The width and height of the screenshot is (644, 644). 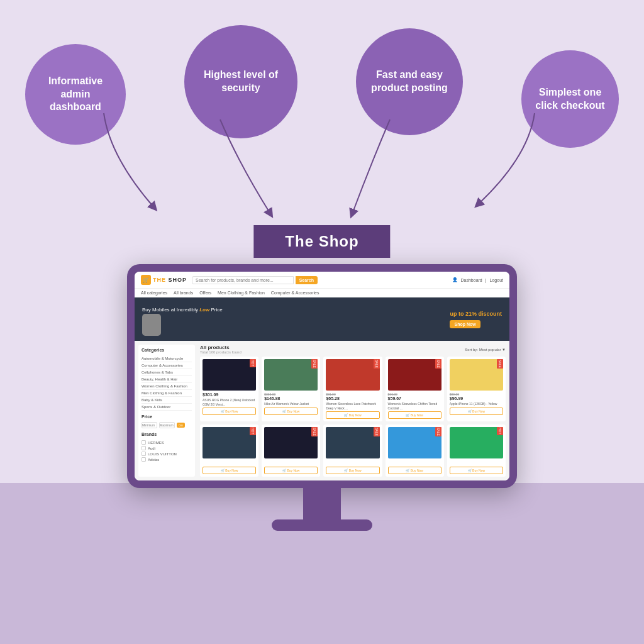 I want to click on price-from-input, so click(x=150, y=425).